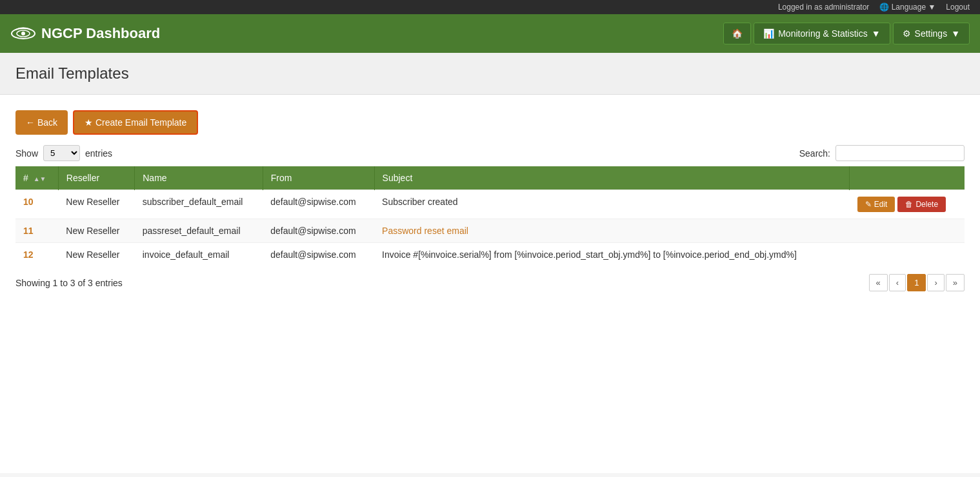 This screenshot has width=980, height=477. I want to click on row-name: passreset_default_email, so click(199, 231).